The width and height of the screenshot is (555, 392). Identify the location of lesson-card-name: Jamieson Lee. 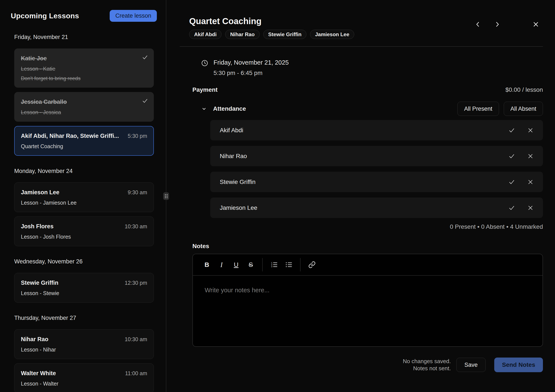
(40, 192).